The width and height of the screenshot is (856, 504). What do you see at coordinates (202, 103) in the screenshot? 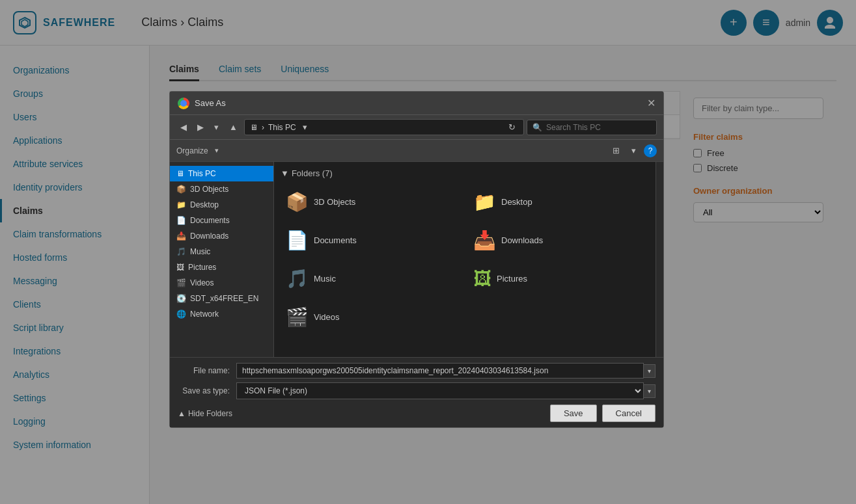
I see `dialog-title: Save As` at bounding box center [202, 103].